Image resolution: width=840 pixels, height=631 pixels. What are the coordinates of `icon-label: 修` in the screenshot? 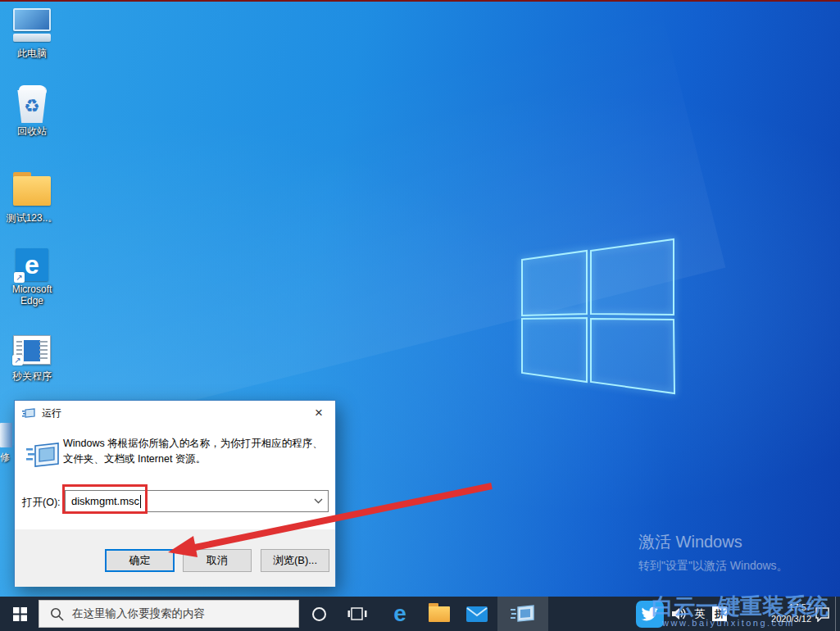 It's located at (7, 457).